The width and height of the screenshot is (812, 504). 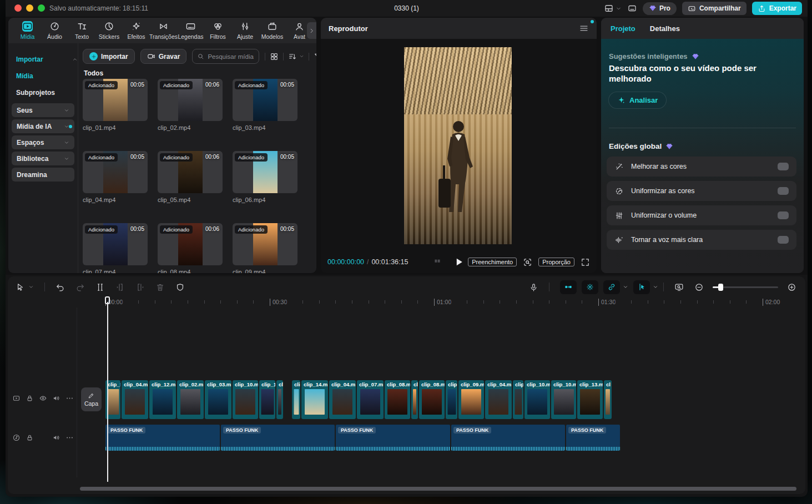 I want to click on visibility-icon, so click(x=43, y=399).